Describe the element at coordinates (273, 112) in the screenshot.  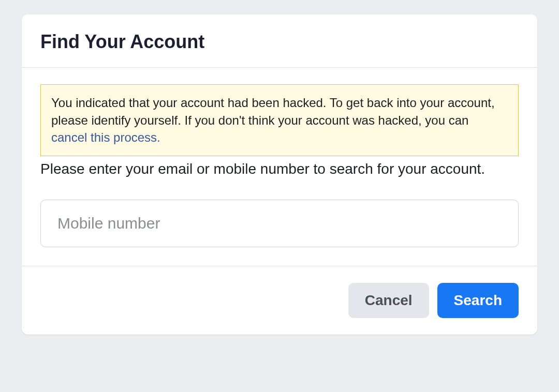
I see `alert-message-text: You indicated that your account had been…` at that location.